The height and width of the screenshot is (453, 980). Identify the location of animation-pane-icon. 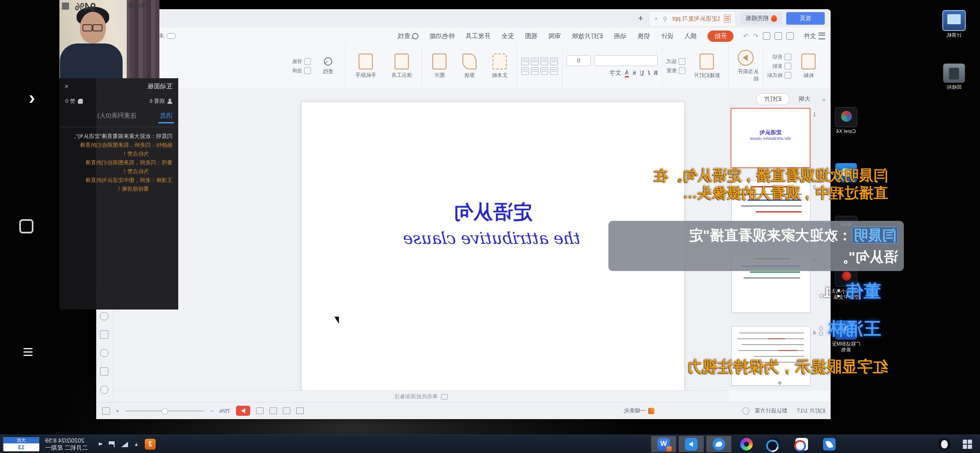
(105, 316).